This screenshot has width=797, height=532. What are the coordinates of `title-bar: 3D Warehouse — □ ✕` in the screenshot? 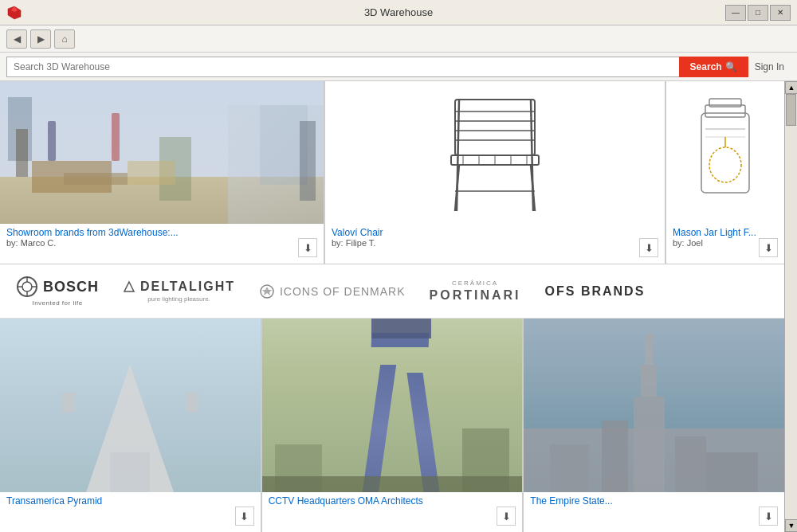 It's located at (398, 13).